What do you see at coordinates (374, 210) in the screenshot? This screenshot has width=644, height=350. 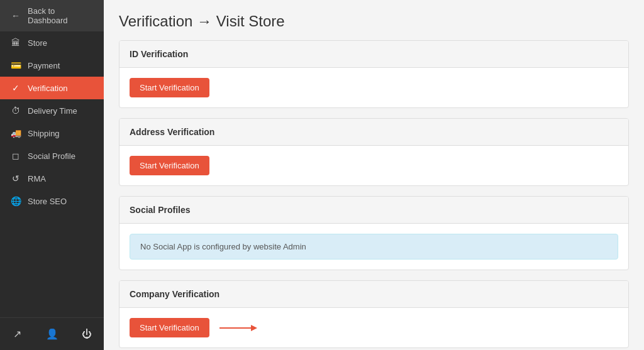 I see `social-profiles-header: Social Profiles` at bounding box center [374, 210].